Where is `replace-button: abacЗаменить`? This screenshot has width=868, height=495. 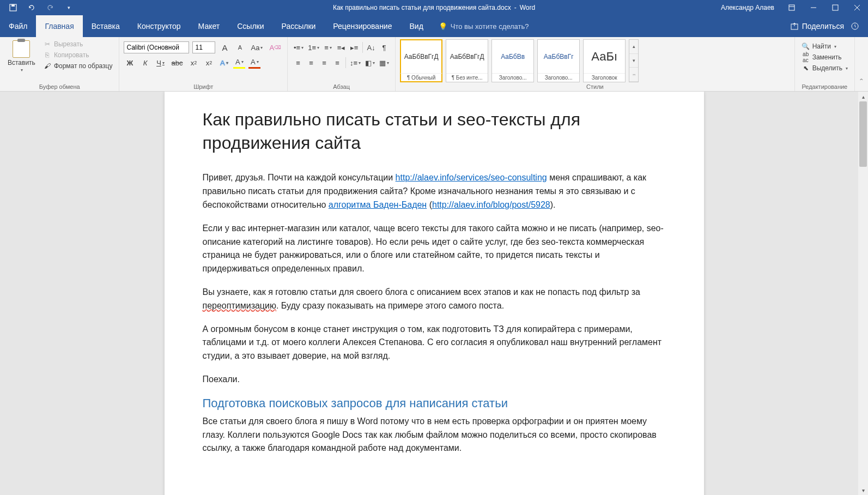
replace-button: abacЗаменить is located at coordinates (825, 57).